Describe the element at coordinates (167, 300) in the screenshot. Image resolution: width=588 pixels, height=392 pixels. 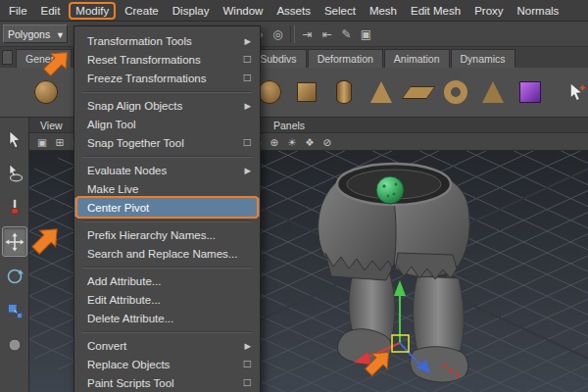
I see `menu-item-edit-attribute: Edit Attribute...` at that location.